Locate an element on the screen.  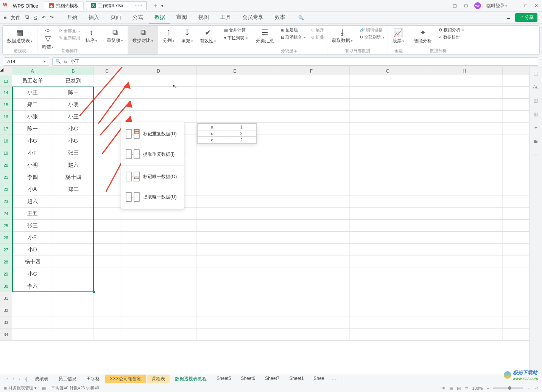
row-header: 15 is located at coordinates (6, 104).